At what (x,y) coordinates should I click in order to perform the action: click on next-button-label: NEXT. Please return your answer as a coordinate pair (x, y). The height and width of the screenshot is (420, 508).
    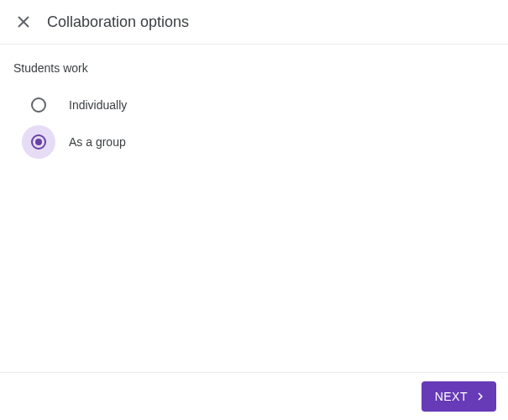
    Looking at the image, I should click on (452, 396).